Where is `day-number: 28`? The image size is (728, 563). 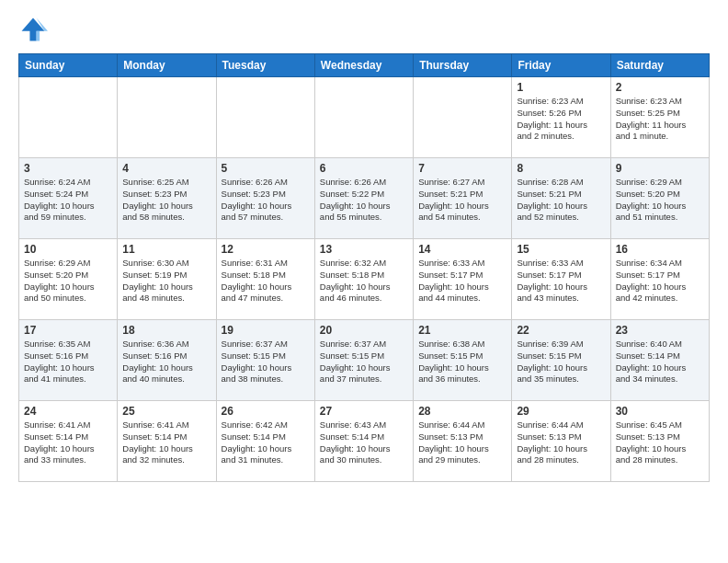 day-number: 28 is located at coordinates (462, 411).